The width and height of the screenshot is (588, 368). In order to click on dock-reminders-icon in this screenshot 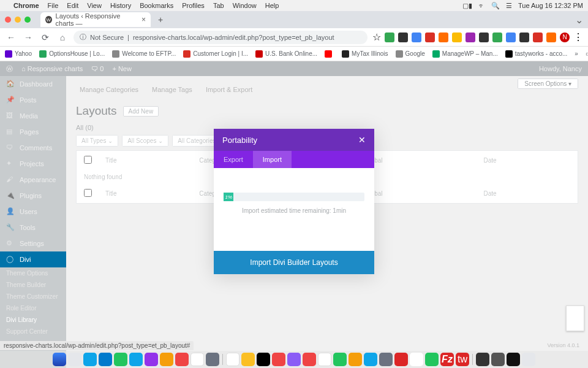, I will do `click(233, 359)`.